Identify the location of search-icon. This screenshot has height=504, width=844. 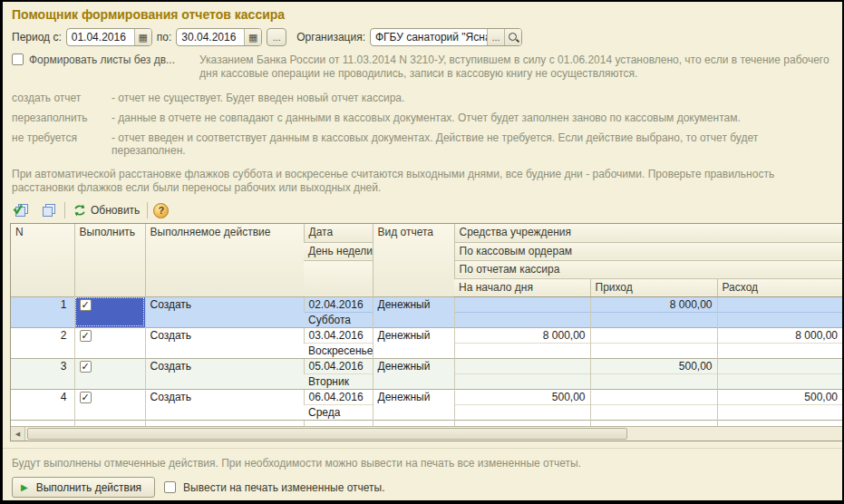
(513, 37).